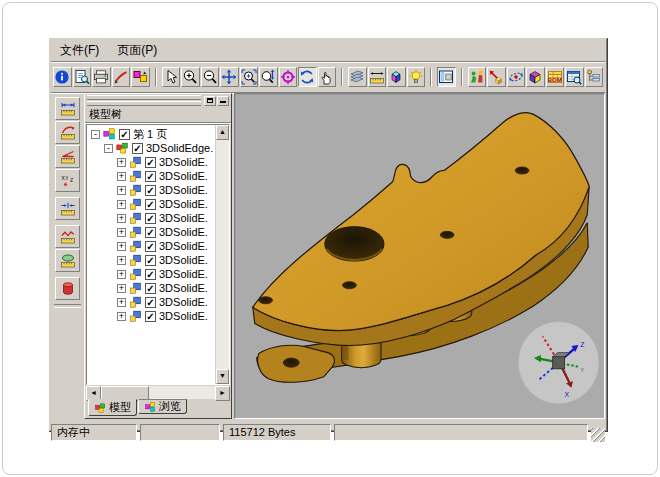 This screenshot has width=660, height=477. I want to click on explode-button, so click(496, 77).